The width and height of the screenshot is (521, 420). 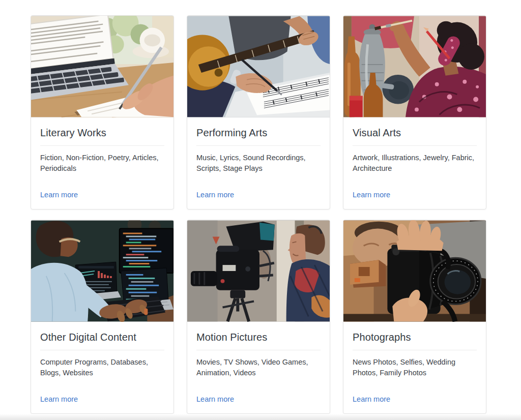 What do you see at coordinates (102, 163) in the screenshot?
I see `card-description: Fiction, Non-Fiction, Poetry, Articles, …` at bounding box center [102, 163].